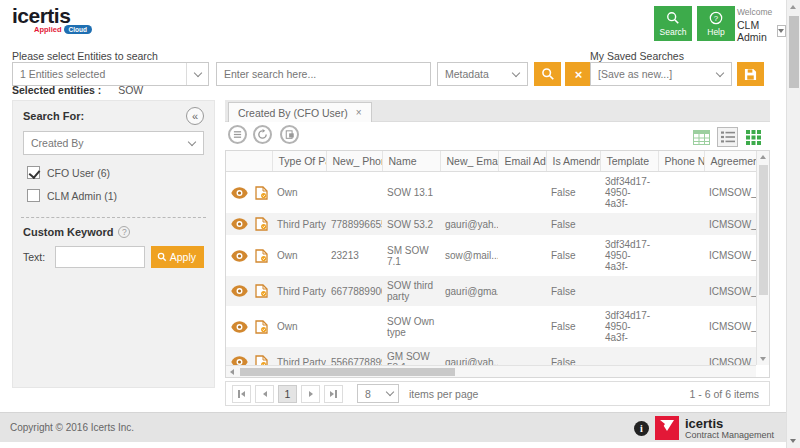 Image resolution: width=800 pixels, height=448 pixels. What do you see at coordinates (411, 162) in the screenshot?
I see `column-header: Name` at bounding box center [411, 162].